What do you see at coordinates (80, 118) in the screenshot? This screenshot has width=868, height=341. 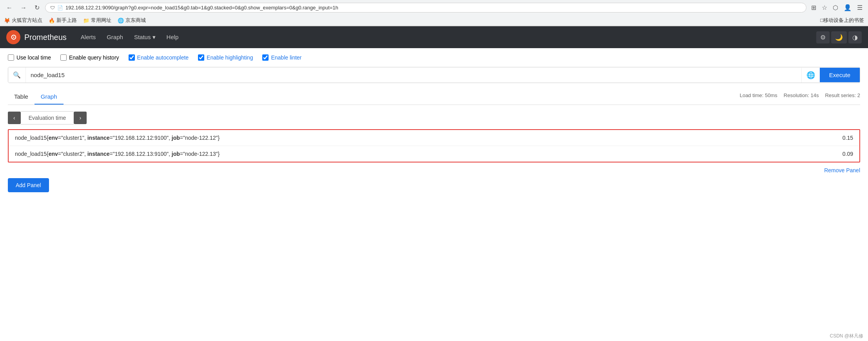 I see `eval-next-button: ›` at bounding box center [80, 118].